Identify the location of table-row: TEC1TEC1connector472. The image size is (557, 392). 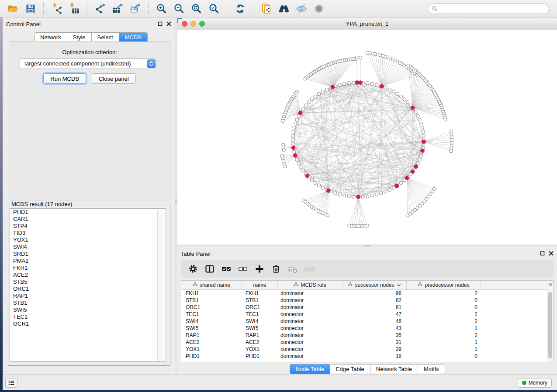
(367, 314).